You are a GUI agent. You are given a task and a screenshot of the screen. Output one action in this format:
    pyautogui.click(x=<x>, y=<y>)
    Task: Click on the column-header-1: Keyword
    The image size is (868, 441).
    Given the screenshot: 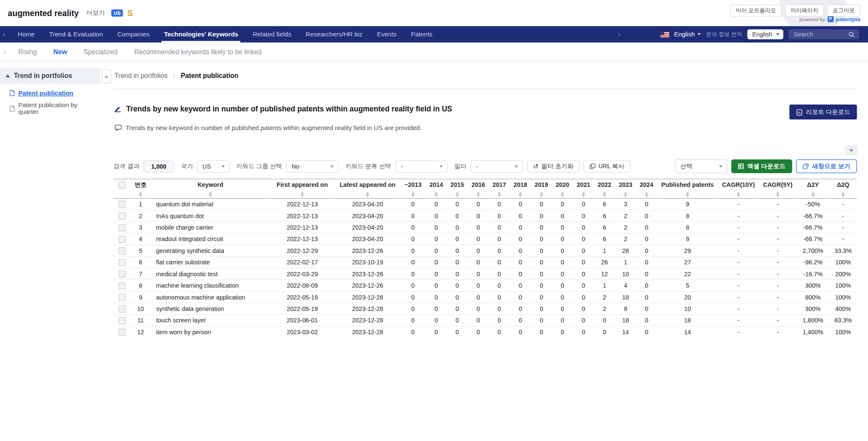 What is the action you would take?
    pyautogui.click(x=211, y=189)
    